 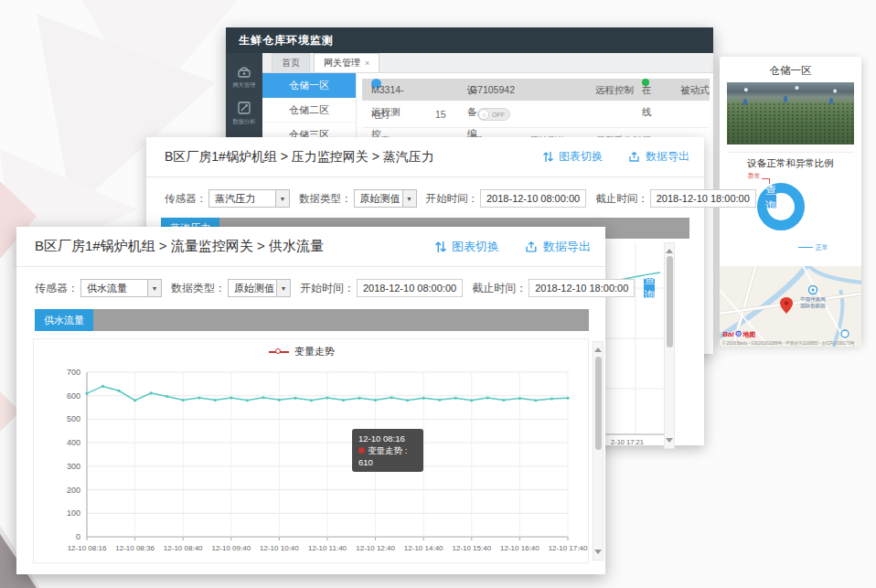 What do you see at coordinates (519, 549) in the screenshot?
I see `x-tick-label: 12-10 16:40` at bounding box center [519, 549].